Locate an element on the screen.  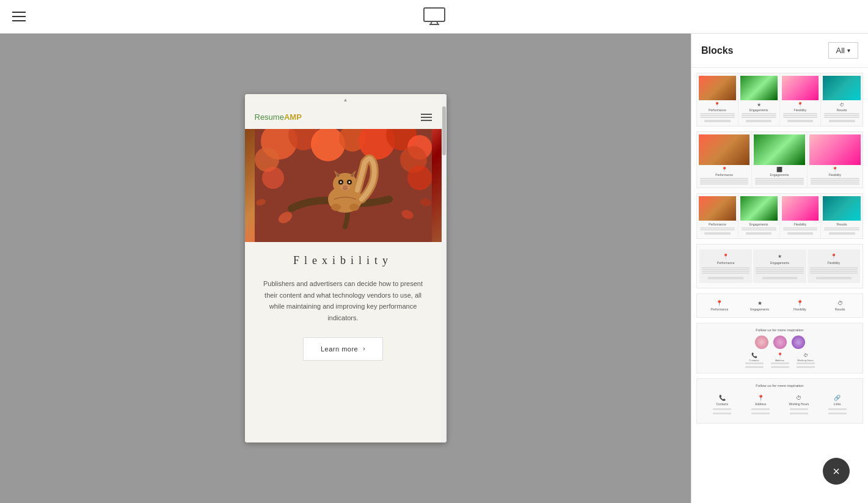
icon-only-cell: ⏱ Working Hours is located at coordinates (799, 405).